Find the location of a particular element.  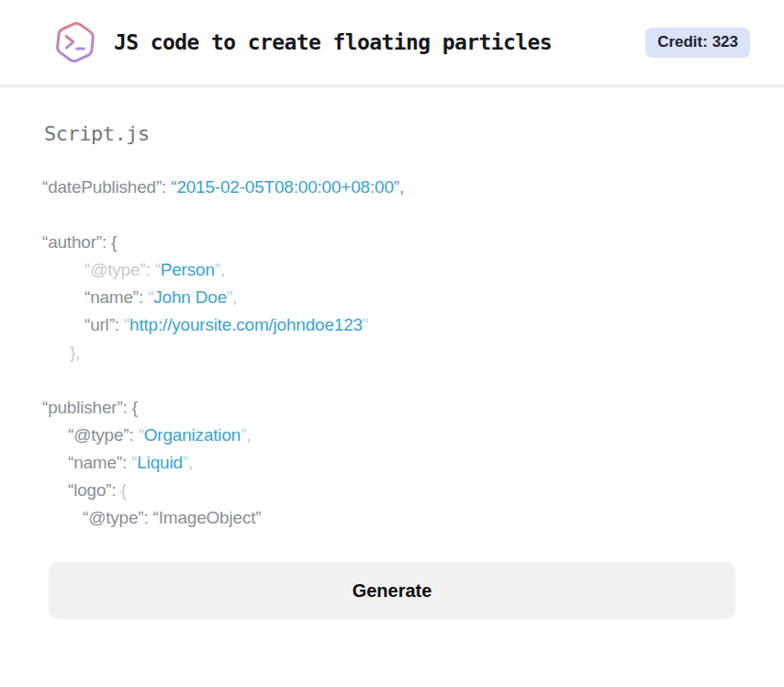

code-line: }, is located at coordinates (392, 353).